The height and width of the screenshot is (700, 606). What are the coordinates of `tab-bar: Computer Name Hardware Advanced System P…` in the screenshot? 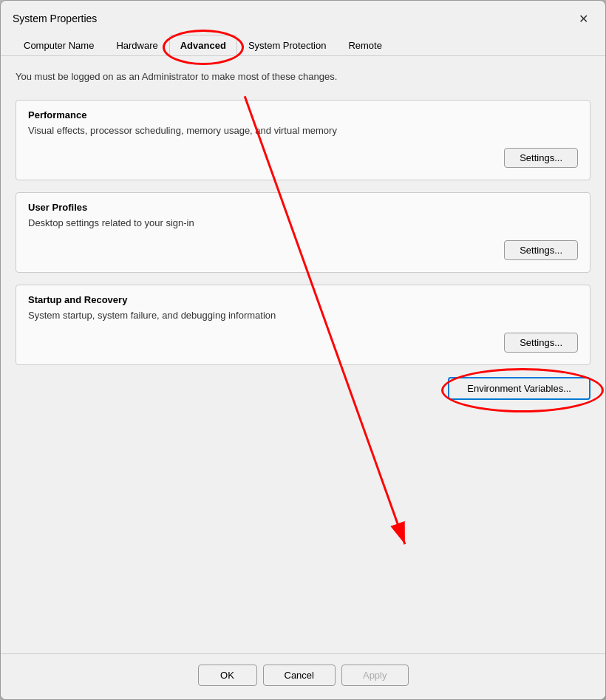 It's located at (303, 43).